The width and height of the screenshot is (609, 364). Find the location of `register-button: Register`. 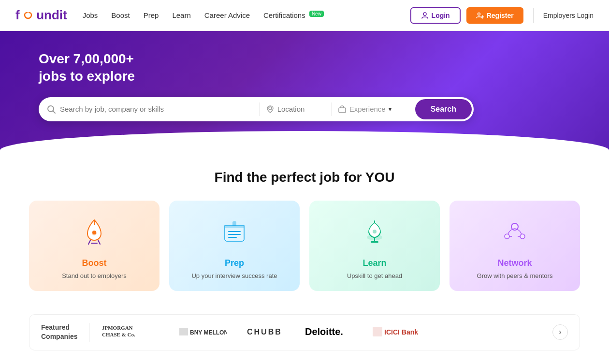

register-button: Register is located at coordinates (495, 15).